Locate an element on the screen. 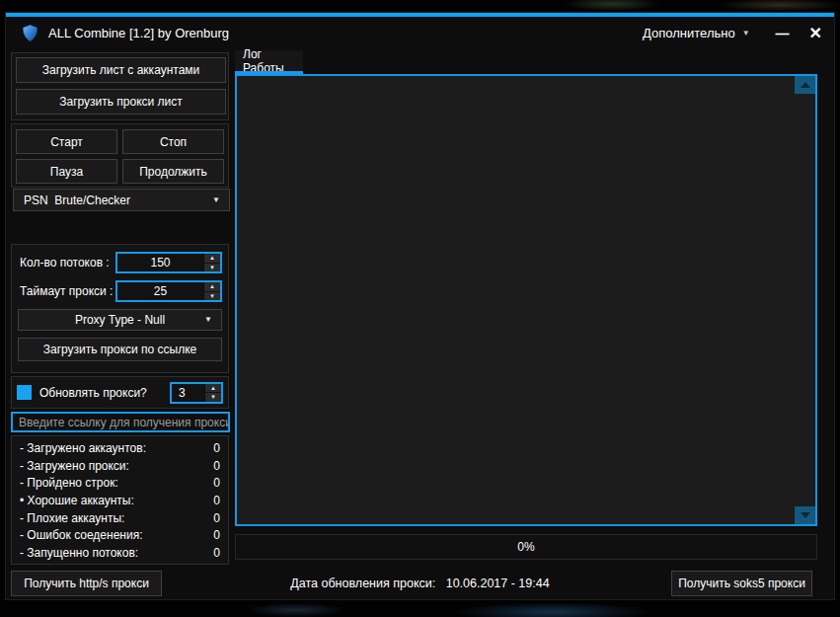  stat-label: - Ошибок соеденения: is located at coordinates (81, 535).